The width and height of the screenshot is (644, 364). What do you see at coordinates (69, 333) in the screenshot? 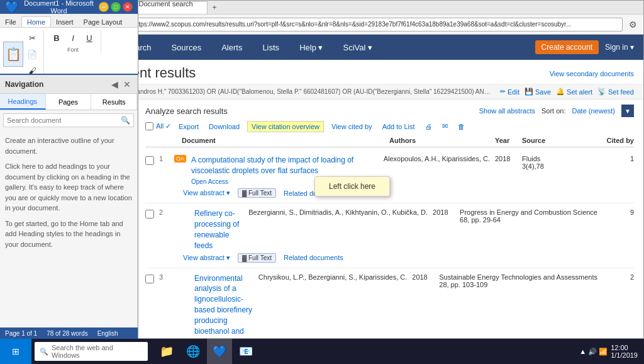
I see `word-status-bar: Page 1 of 1 78 of 28 words English` at bounding box center [69, 333].